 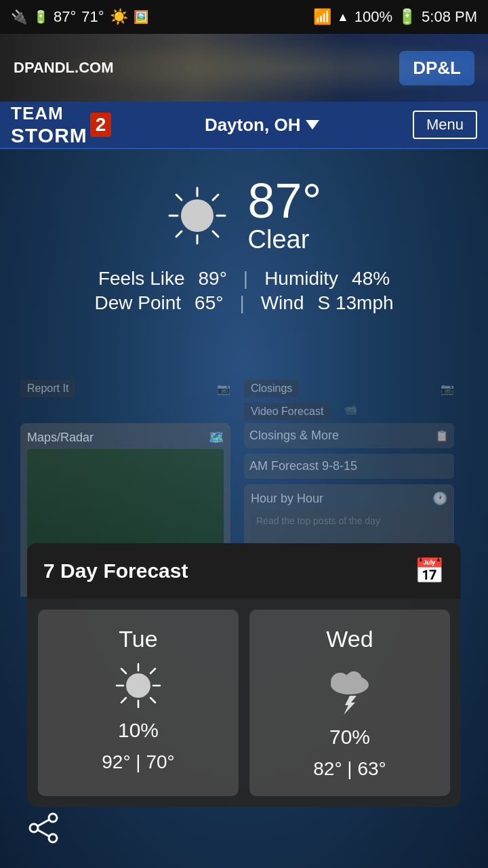 What do you see at coordinates (47, 389) in the screenshot?
I see `report-it-tab: Report It` at bounding box center [47, 389].